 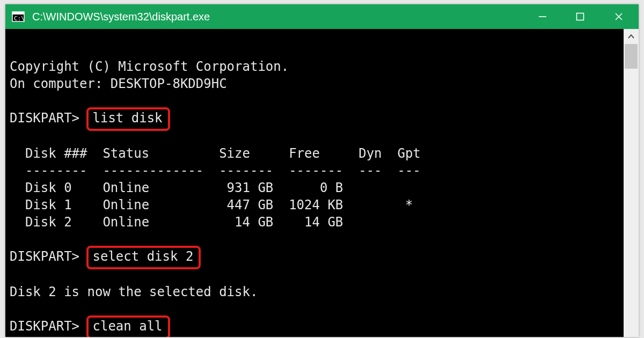 What do you see at coordinates (278, 17) in the screenshot?
I see `window-title: C:\WINDOWS\system32\diskpart.exe` at bounding box center [278, 17].